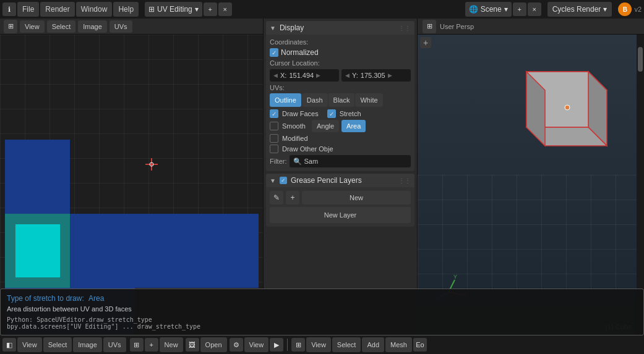 This screenshot has height=354, width=644. Describe the element at coordinates (210, 9) in the screenshot. I see `plus-area-icon: +` at that location.